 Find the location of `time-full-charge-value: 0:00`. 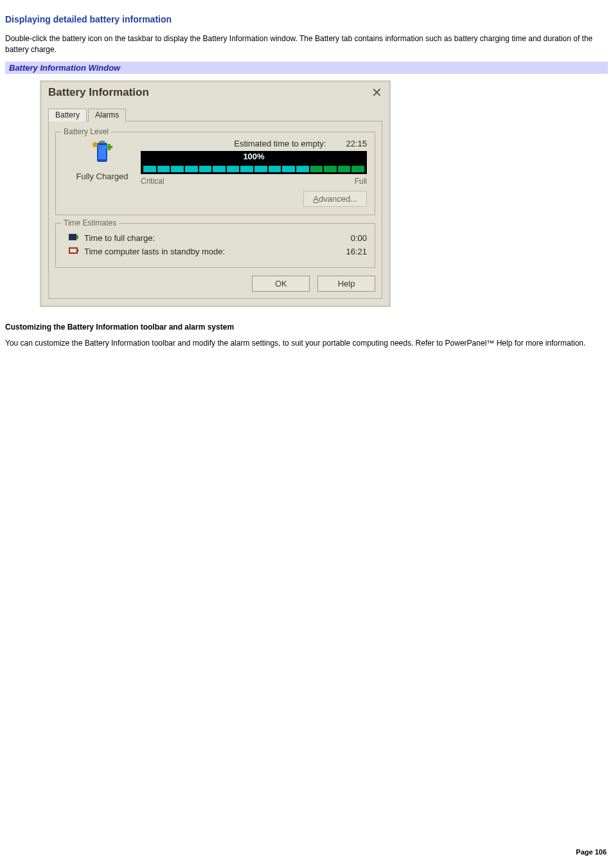

time-full-charge-value: 0:00 is located at coordinates (348, 238).